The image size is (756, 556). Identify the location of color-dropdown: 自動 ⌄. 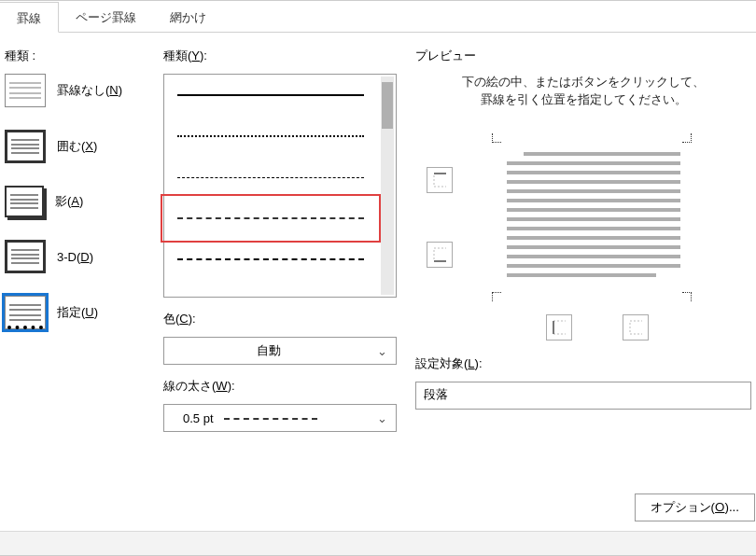
(280, 351).